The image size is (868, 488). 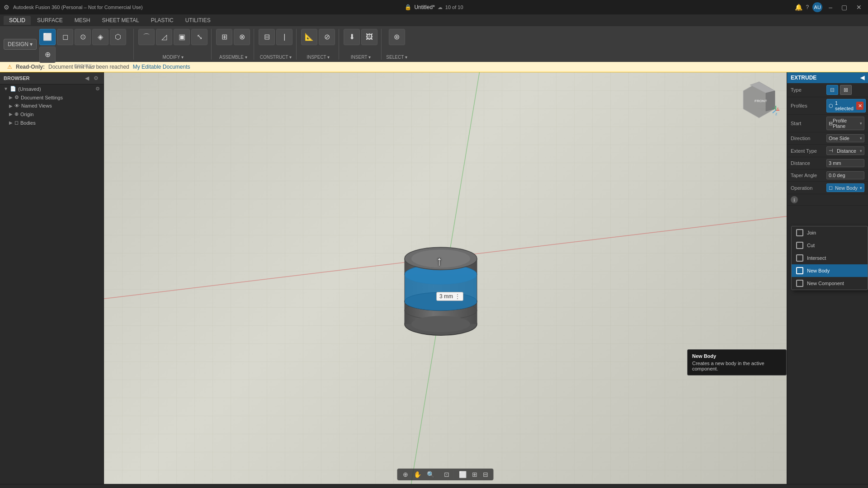 I want to click on user-avatar: AU, so click(x=817, y=7).